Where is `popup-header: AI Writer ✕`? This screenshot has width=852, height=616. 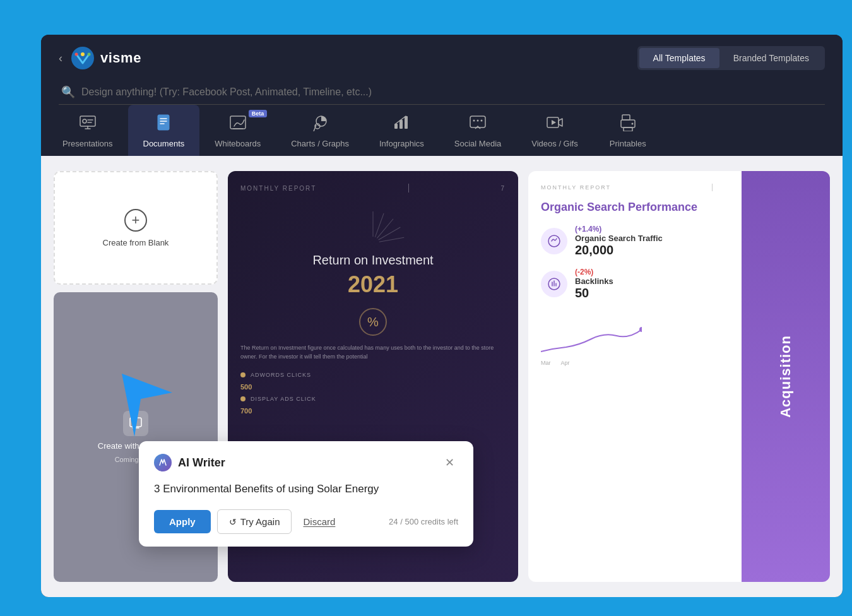
popup-header: AI Writer ✕ is located at coordinates (306, 463).